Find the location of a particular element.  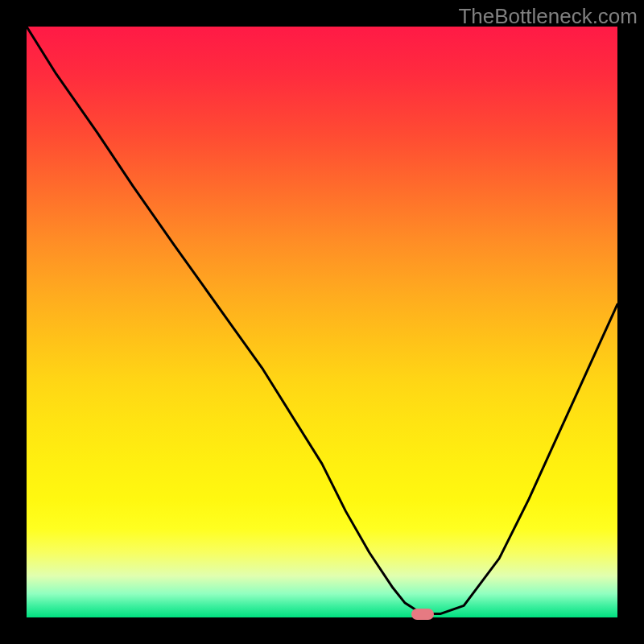

marker-point is located at coordinates (423, 614).